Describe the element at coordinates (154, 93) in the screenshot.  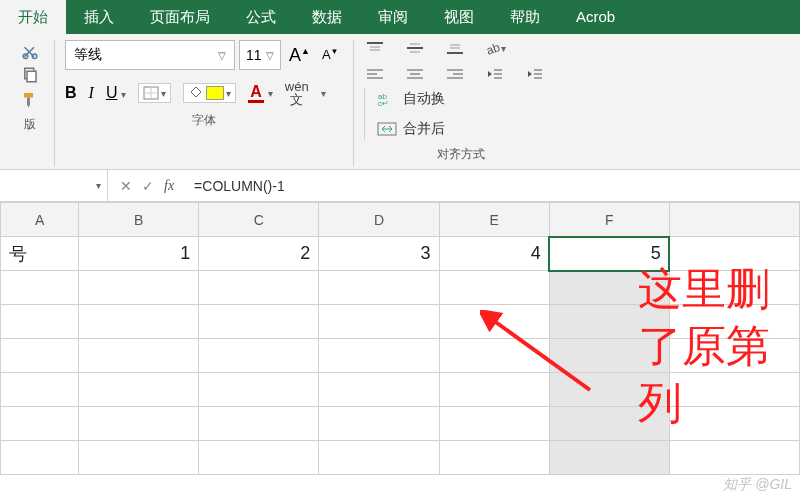
I see `borders-button: ▾` at that location.